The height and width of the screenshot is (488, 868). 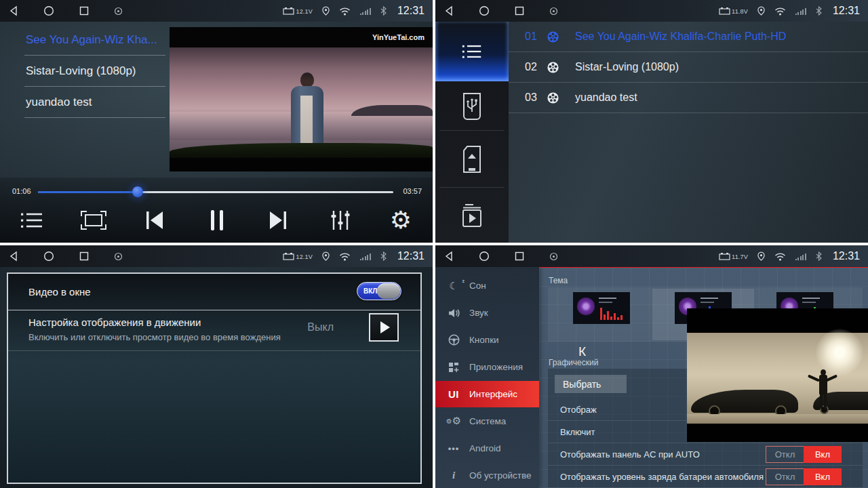 I want to click on speaker-icon, so click(x=454, y=313).